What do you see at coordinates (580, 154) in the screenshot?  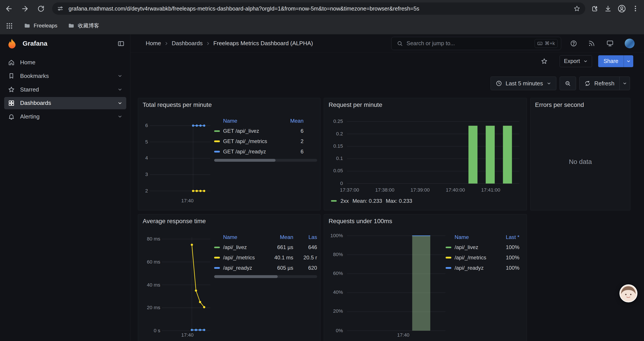 I see `panel-errors-per-second: Errors per second No data` at bounding box center [580, 154].